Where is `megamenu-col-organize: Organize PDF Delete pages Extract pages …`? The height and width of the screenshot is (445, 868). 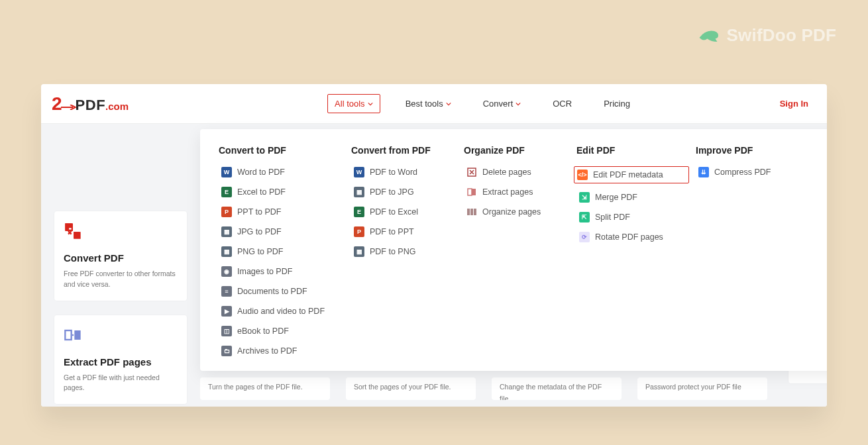
megamenu-col-organize: Organize PDF Delete pages Extract pages … is located at coordinates (517, 255).